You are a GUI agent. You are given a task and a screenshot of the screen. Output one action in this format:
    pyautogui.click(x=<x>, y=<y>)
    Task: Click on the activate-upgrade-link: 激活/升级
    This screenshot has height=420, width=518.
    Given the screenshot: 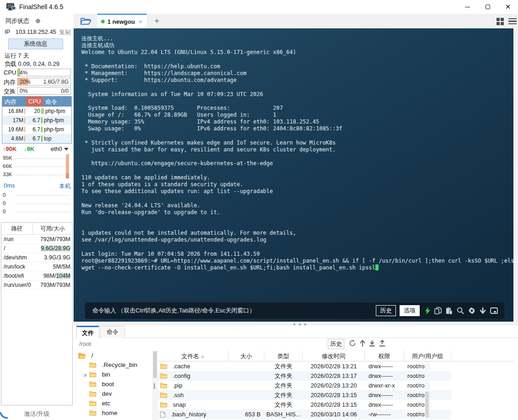 What is the action you would take?
    pyautogui.click(x=37, y=414)
    